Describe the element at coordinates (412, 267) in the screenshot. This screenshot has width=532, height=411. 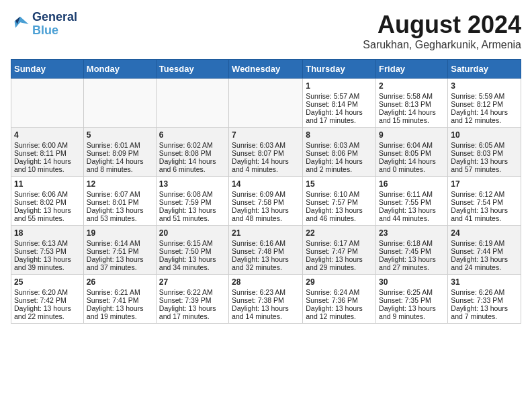
I see `day-detail: and 27 minutes.` at that location.